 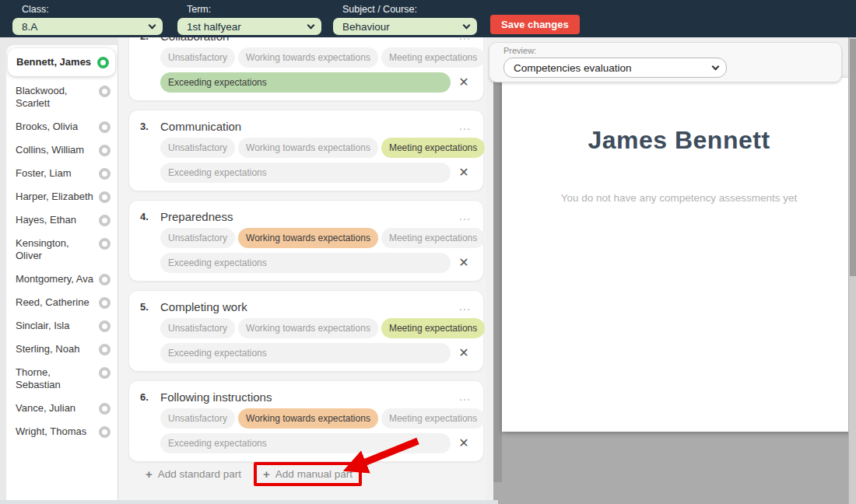 What do you see at coordinates (316, 58) in the screenshot?
I see `rating-options-row: UnsatisfactoryWorking towards expectatio…` at bounding box center [316, 58].